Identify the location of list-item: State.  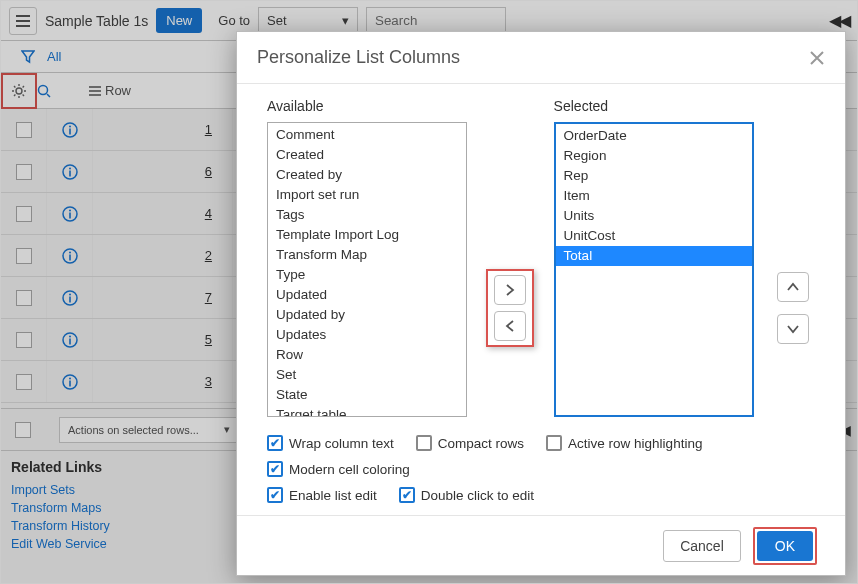
(367, 395).